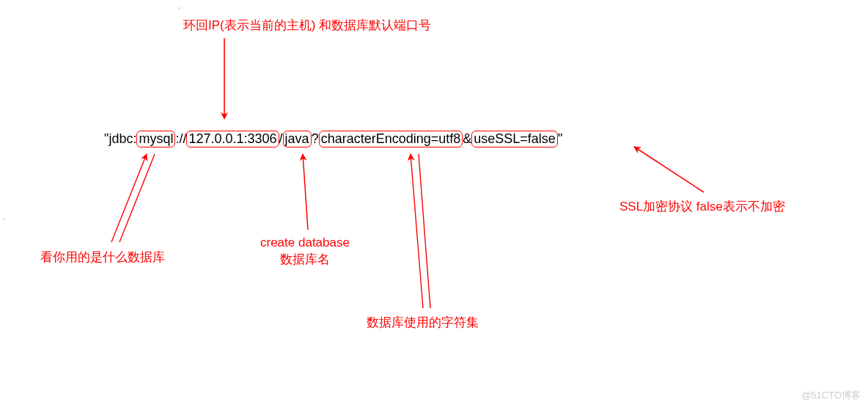 This screenshot has width=868, height=405. What do you see at coordinates (155, 139) in the screenshot?
I see `segment-protocol: mysql` at bounding box center [155, 139].